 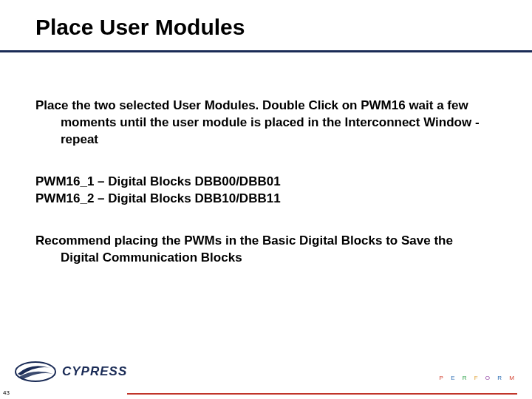 I want to click on body-text: PWM16_2 – Digital Blocks DBB10/DBB11, so click(x=265, y=200).